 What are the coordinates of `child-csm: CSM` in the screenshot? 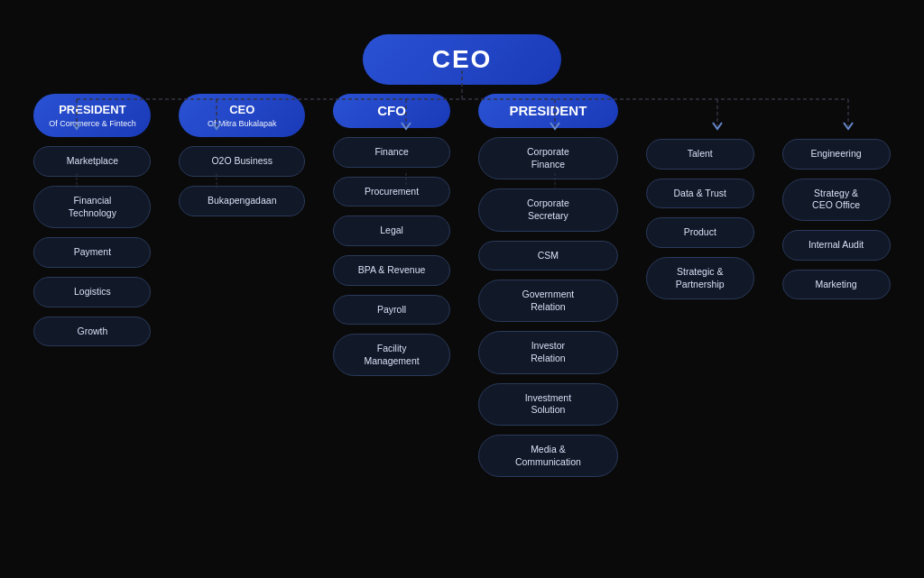 It's located at (549, 256).